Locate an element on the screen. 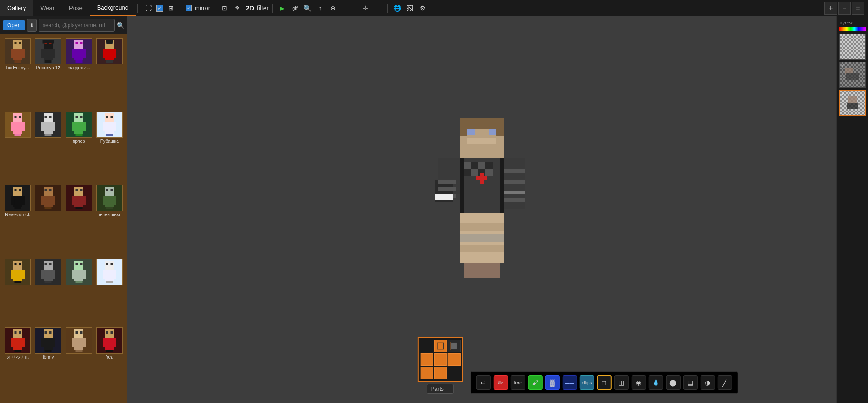  zoom-move-icon: ⊕ is located at coordinates (333, 8).